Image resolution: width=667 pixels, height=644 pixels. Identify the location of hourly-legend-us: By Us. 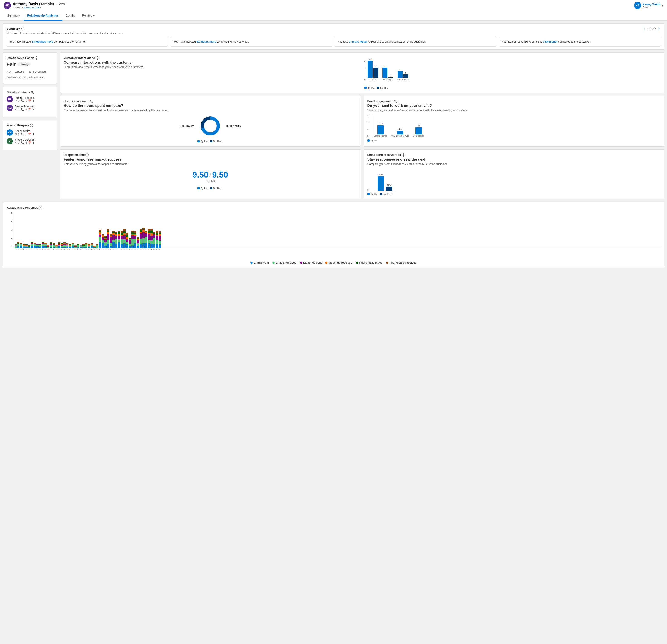
(202, 141).